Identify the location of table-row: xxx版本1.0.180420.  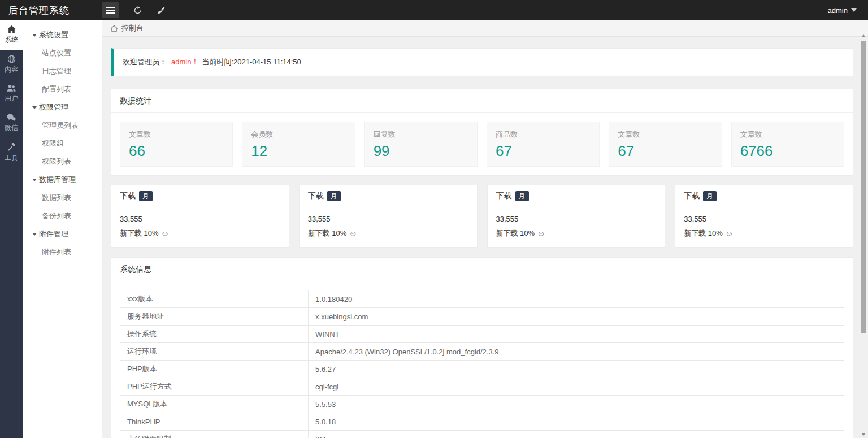
(483, 300).